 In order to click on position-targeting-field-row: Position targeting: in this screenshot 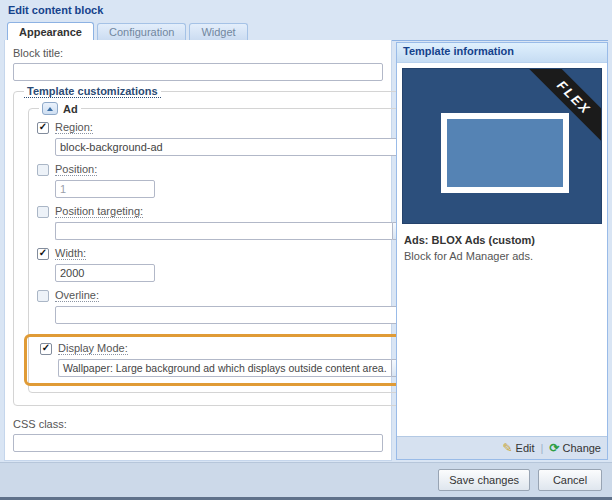, I will do `click(223, 222)`.